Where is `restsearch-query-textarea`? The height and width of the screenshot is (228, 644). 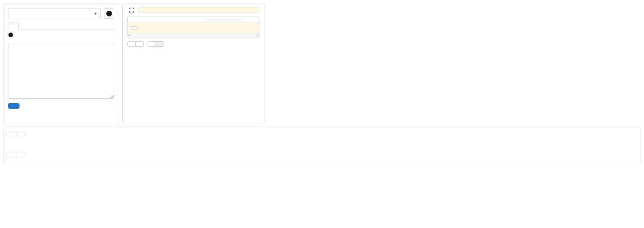
restsearch-query-textarea is located at coordinates (61, 71).